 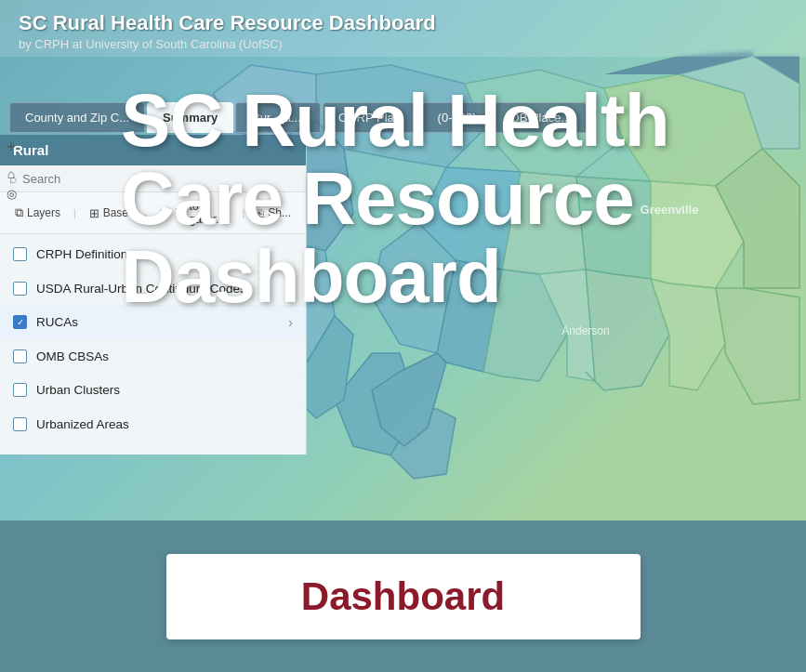 What do you see at coordinates (160, 178) in the screenshot?
I see `search-input` at bounding box center [160, 178].